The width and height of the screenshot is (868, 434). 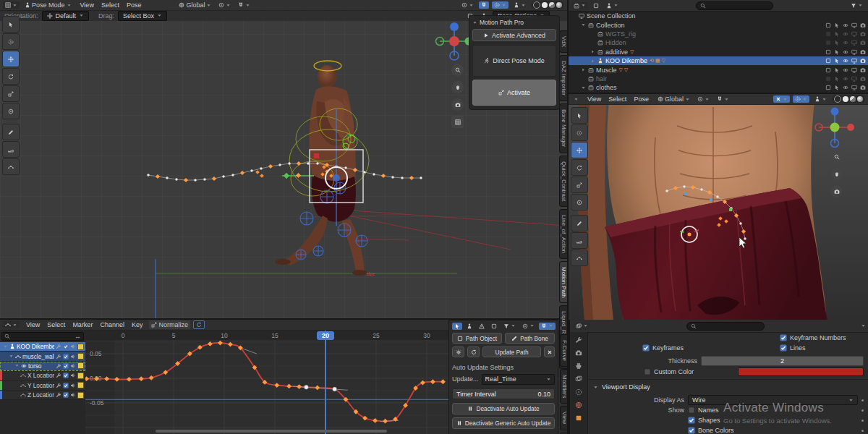 I want to click on channel-koo-dikembe: KOO Dikembe, so click(x=43, y=347).